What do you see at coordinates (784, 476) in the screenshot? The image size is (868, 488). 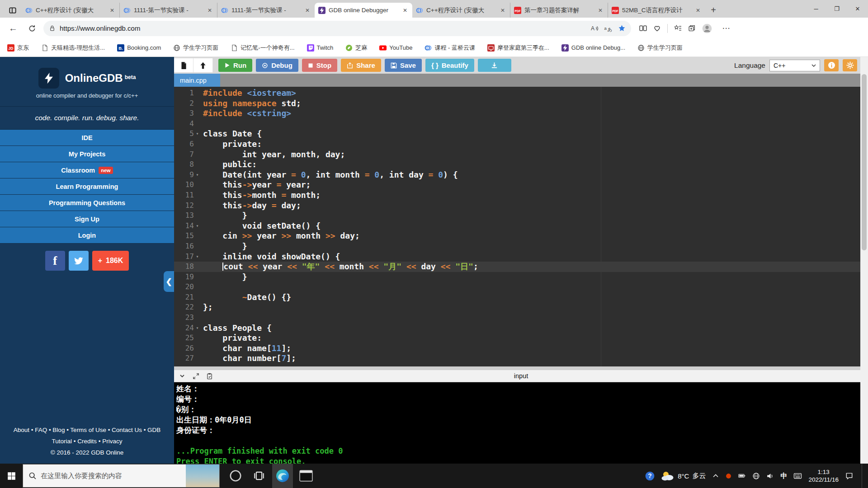 I see `ime-indicator: 中` at bounding box center [784, 476].